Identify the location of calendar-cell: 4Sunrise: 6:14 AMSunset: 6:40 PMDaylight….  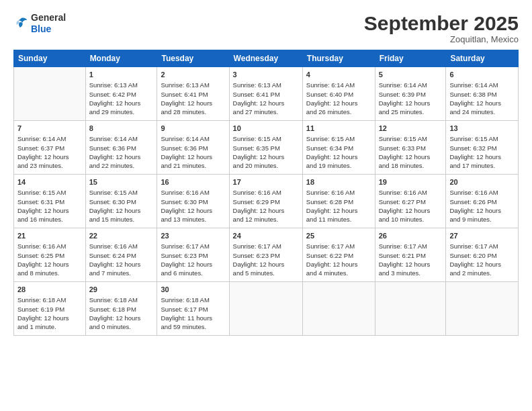
(339, 94).